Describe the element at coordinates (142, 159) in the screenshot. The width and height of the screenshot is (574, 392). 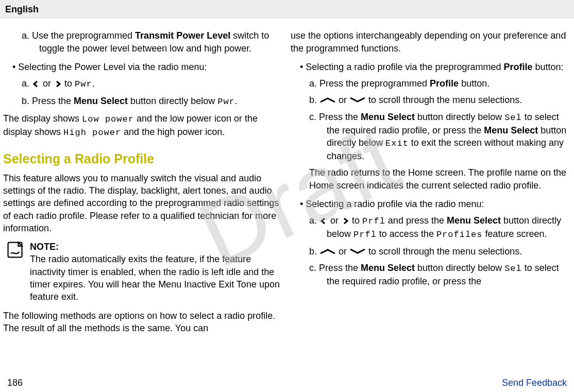
I see `section-heading: Selecting a Radio Profile` at that location.